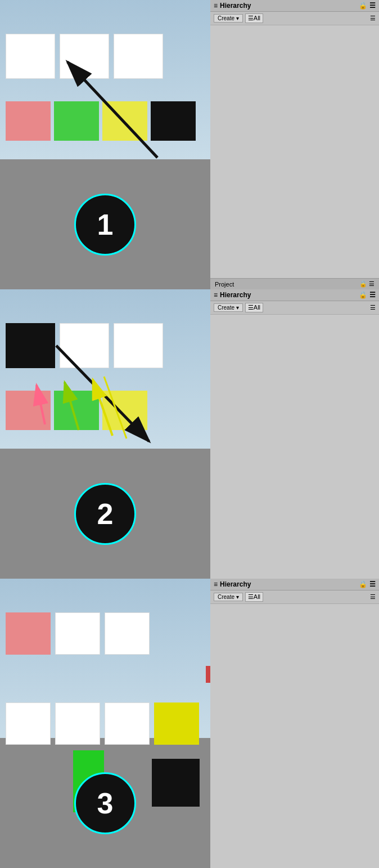 Image resolution: width=379 pixels, height=868 pixels. What do you see at coordinates (235, 584) in the screenshot?
I see `hierarchy-title-3: Hierarchy` at bounding box center [235, 584].